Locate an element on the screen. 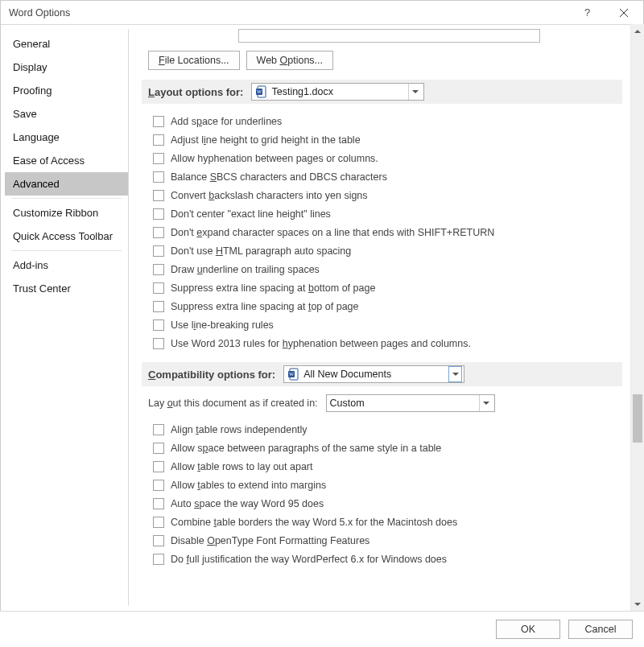  nav-ease-of-access: Ease of Access is located at coordinates (66, 161).